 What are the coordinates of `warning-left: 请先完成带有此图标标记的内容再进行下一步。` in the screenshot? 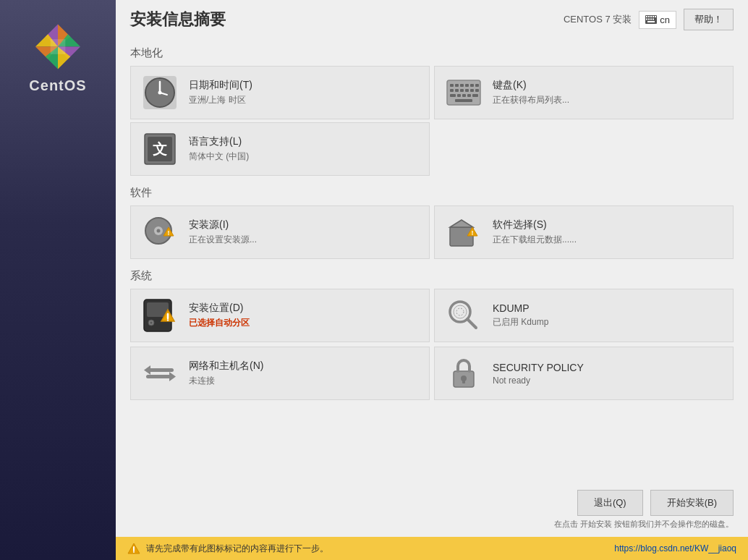 It's located at (228, 548).